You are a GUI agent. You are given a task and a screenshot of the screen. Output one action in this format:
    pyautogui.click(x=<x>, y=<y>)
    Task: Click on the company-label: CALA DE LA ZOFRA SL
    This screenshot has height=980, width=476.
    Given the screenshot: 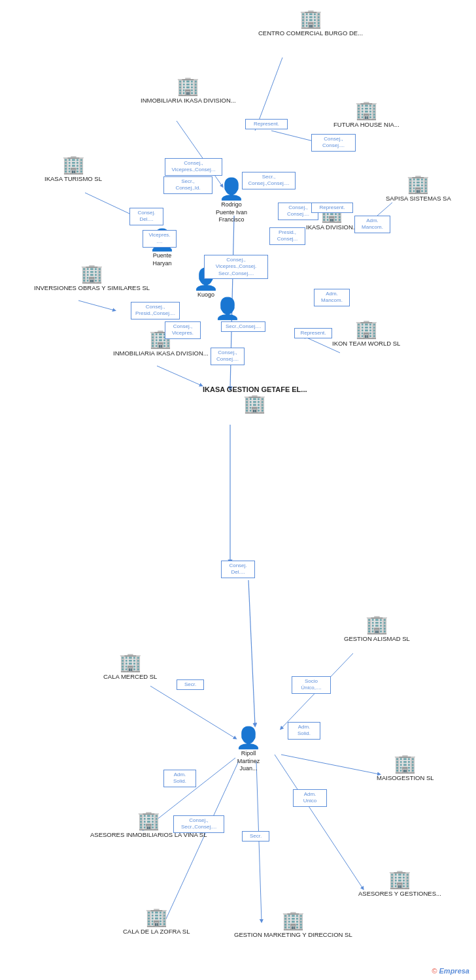 What is the action you would take?
    pyautogui.click(x=156, y=932)
    